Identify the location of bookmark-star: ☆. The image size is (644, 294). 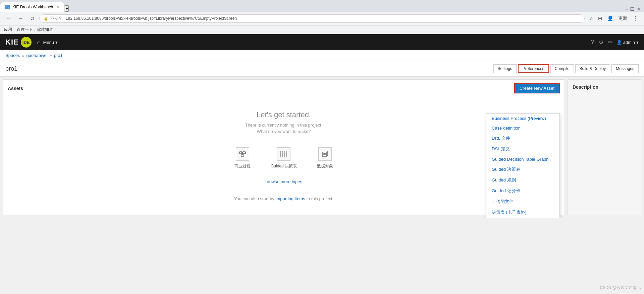
(591, 18).